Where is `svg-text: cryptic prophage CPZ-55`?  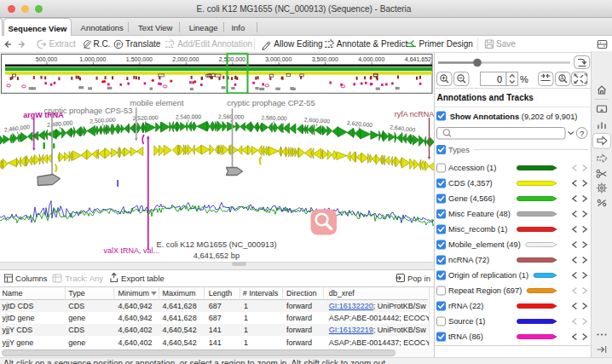
svg-text: cryptic prophage CPZ-55 is located at coordinates (271, 103).